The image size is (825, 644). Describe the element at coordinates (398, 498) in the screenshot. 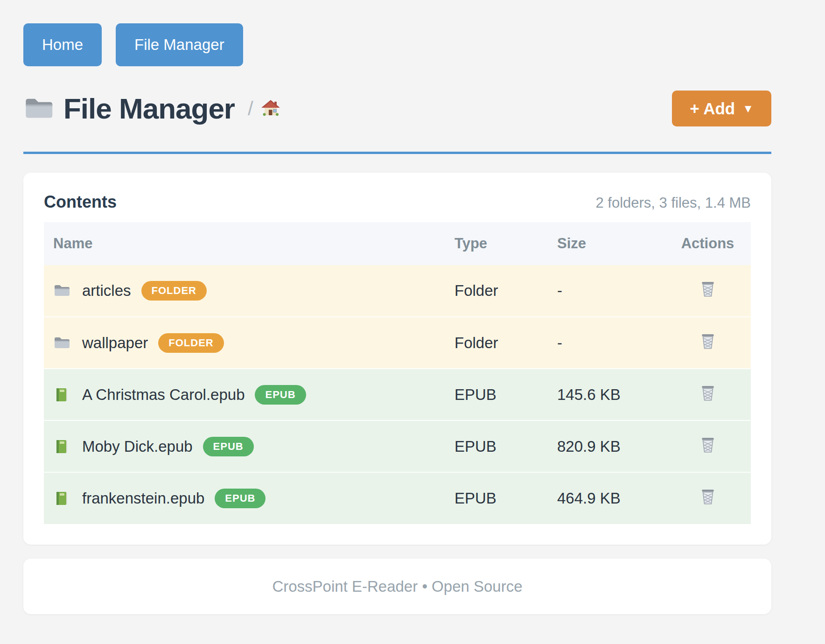

I see `table-row: frankenstein.epub EPUB EPUB 464.9 KB` at that location.